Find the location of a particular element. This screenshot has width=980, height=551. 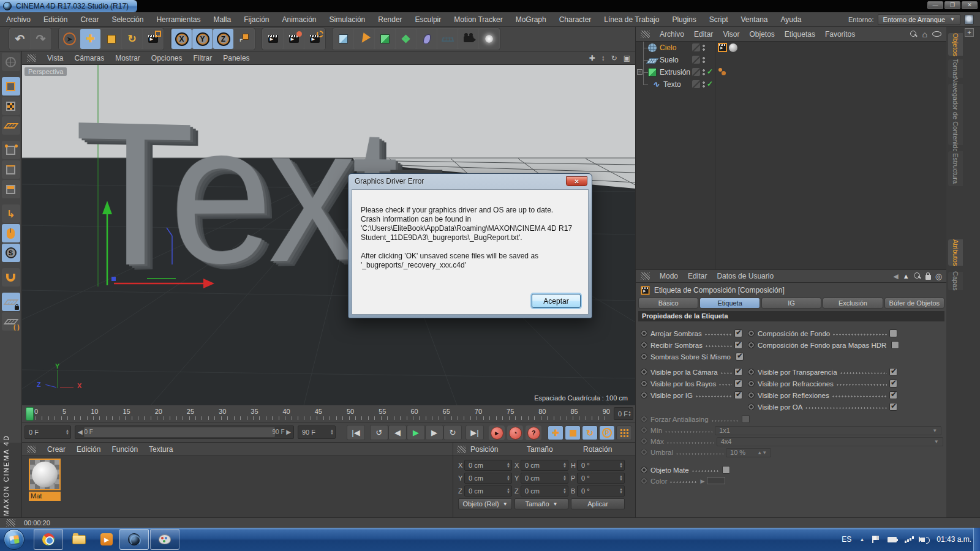

menubar-item: Malla is located at coordinates (222, 20).